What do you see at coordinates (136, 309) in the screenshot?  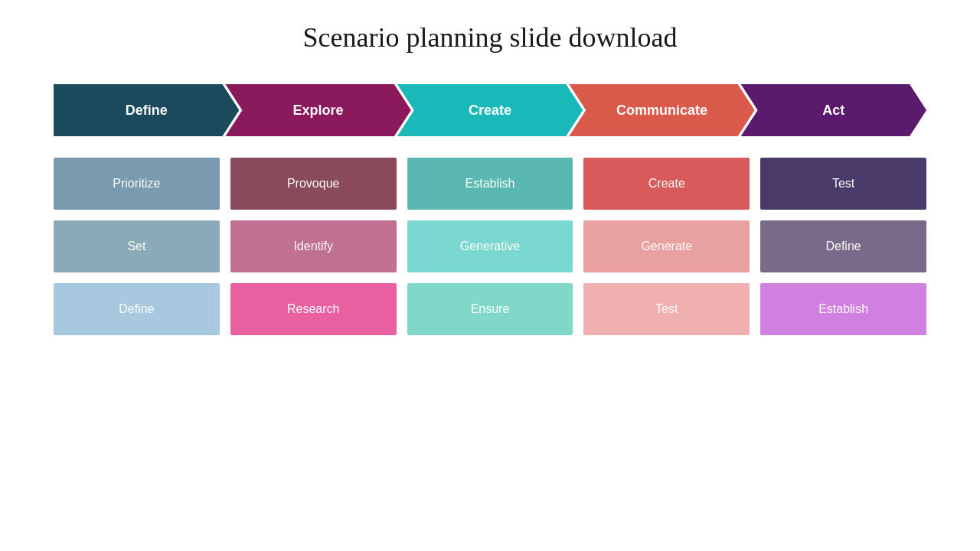 I see `grid-cell-2-0: Define` at bounding box center [136, 309].